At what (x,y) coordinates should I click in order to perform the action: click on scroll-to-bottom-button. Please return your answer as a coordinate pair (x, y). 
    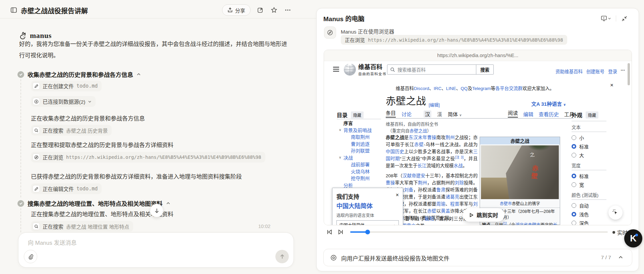
    Looking at the image, I should click on (157, 211).